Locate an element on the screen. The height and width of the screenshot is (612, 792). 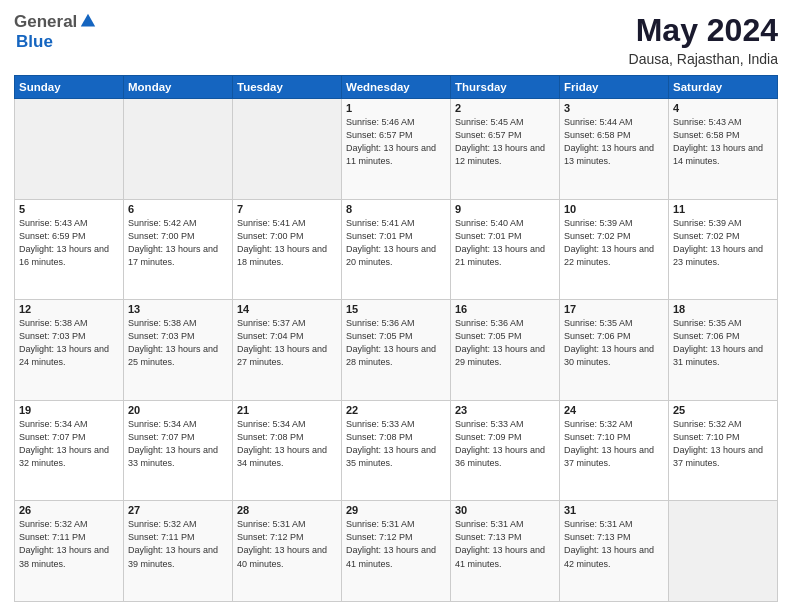
day-number: 28 is located at coordinates (287, 510).